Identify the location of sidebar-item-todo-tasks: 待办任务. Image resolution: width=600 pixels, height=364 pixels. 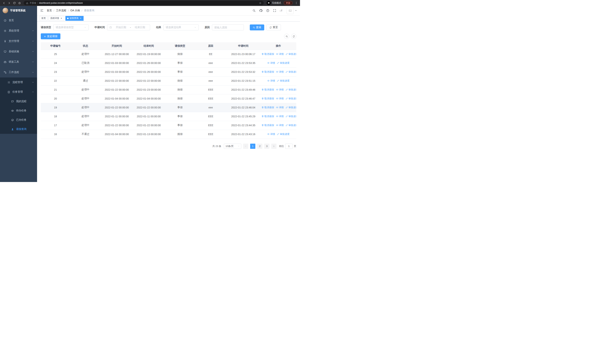
(19, 111).